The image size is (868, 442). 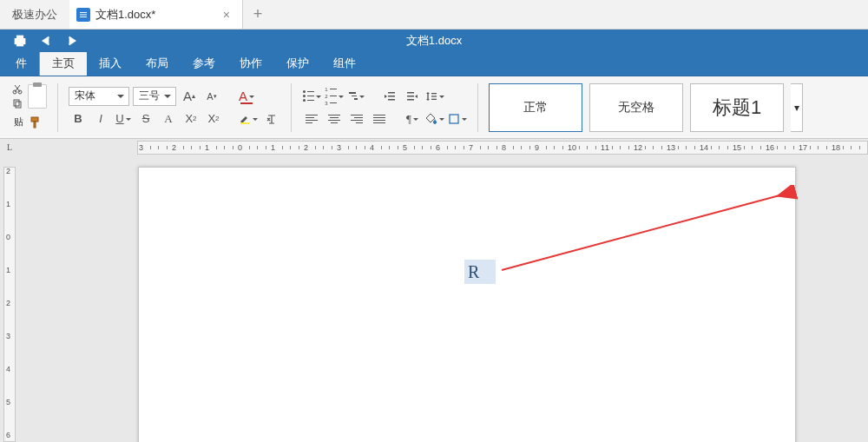 What do you see at coordinates (357, 119) in the screenshot?
I see `align-right-icon` at bounding box center [357, 119].